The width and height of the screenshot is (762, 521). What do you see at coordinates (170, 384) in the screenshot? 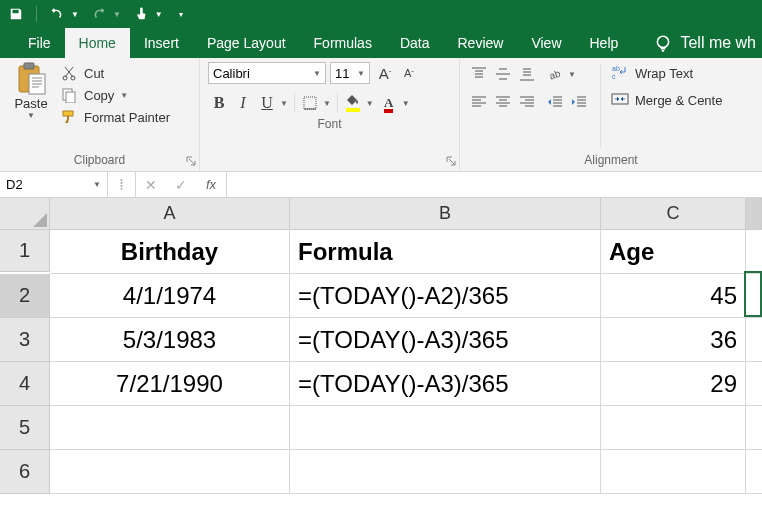
I see `cell-a4: 7/21/1990` at bounding box center [170, 384].